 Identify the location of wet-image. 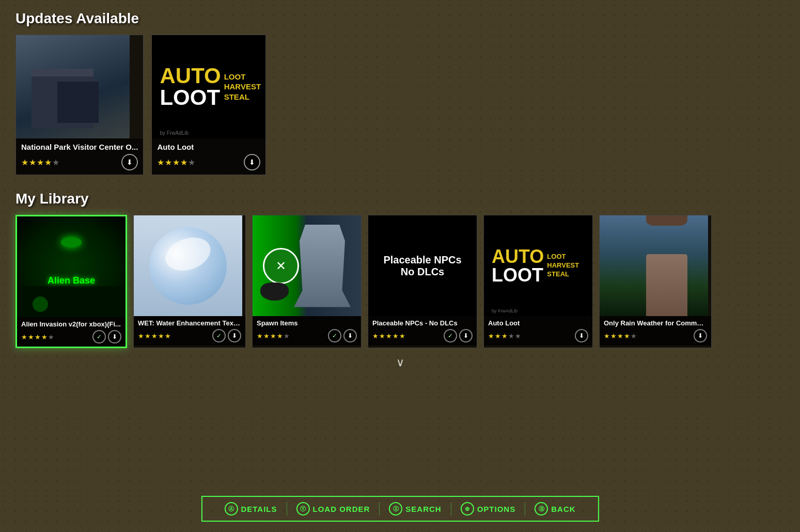
(188, 265).